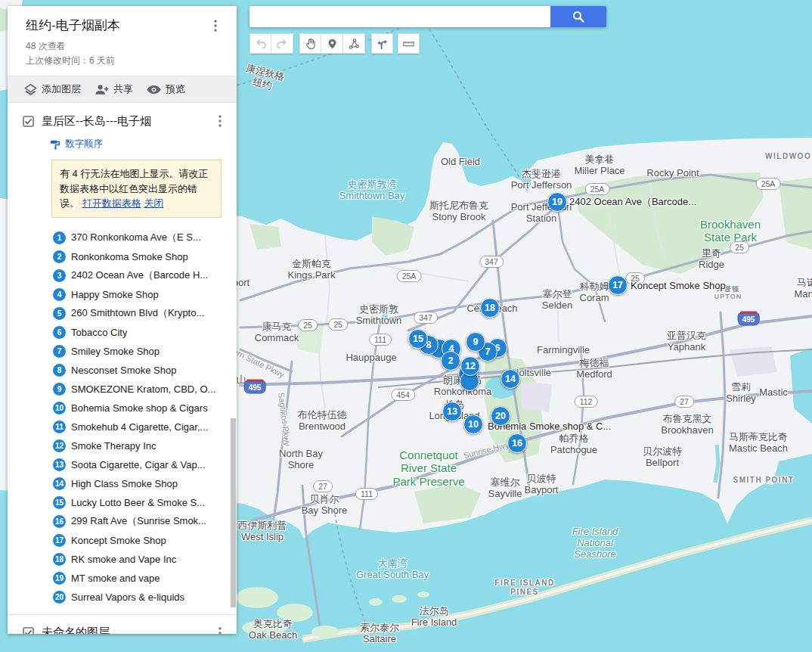 The image size is (812, 652). What do you see at coordinates (578, 17) in the screenshot?
I see `search-button` at bounding box center [578, 17].